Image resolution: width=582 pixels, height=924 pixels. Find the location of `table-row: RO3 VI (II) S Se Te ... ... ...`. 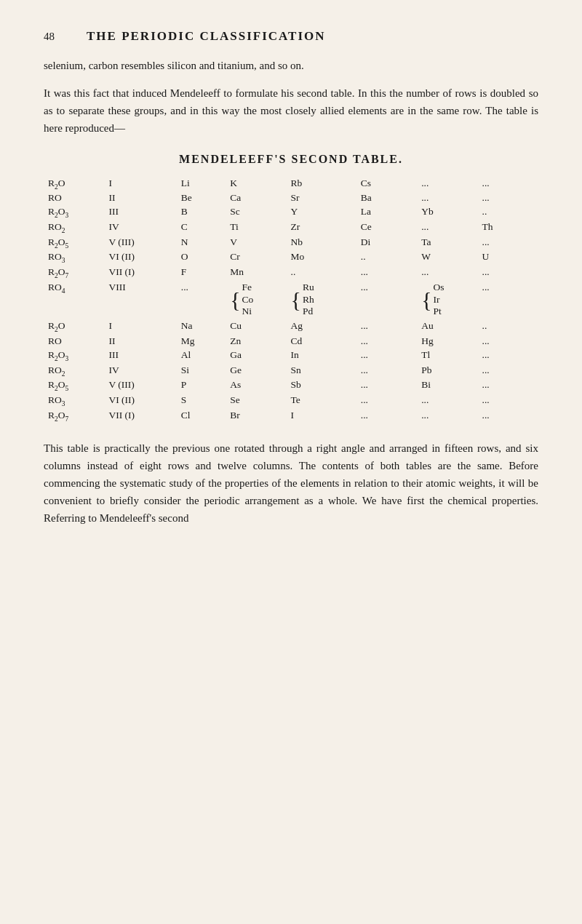

table-row: RO3 VI (II) S Se Te ... ... ... is located at coordinates (291, 402).